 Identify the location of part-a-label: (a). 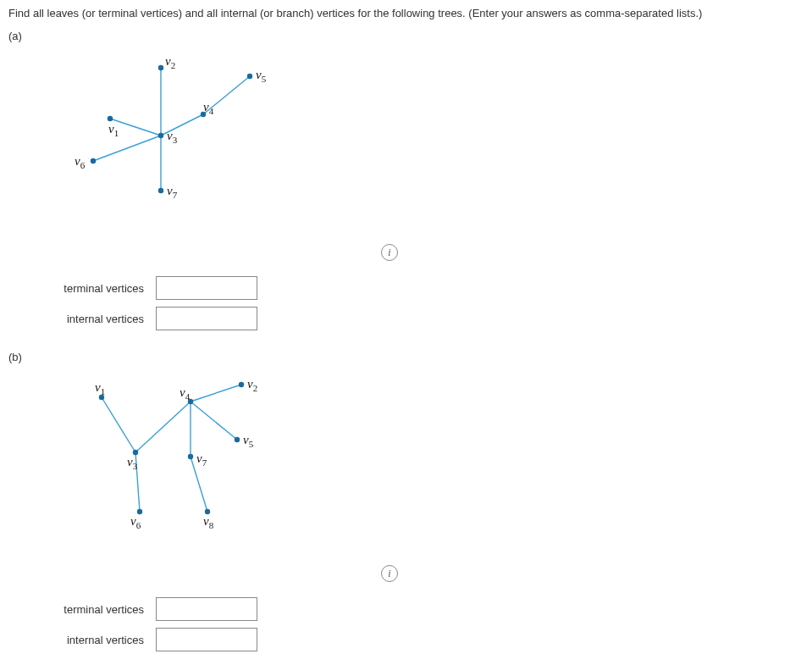
(406, 36).